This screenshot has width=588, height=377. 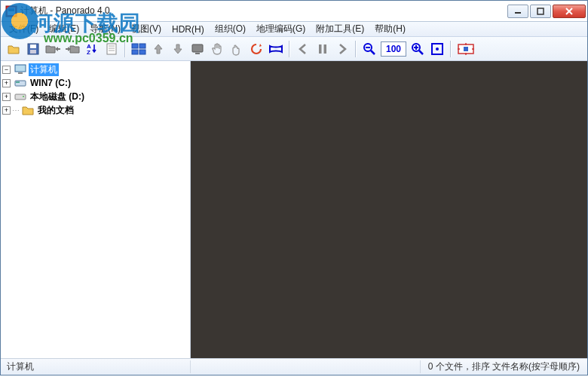 I want to click on toolbar: AZ 100, so click(x=294, y=49).